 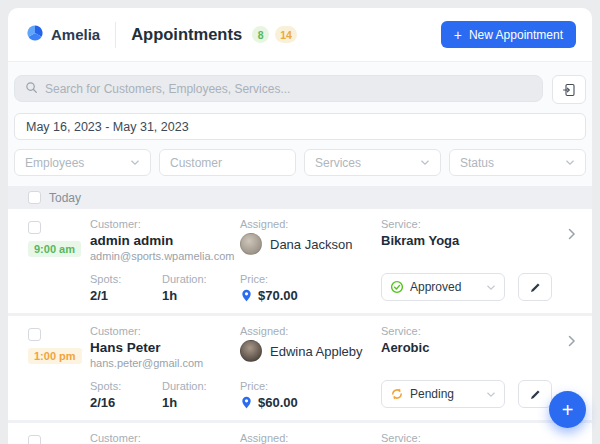 What do you see at coordinates (34, 198) in the screenshot?
I see `select-all-checkbox` at bounding box center [34, 198].